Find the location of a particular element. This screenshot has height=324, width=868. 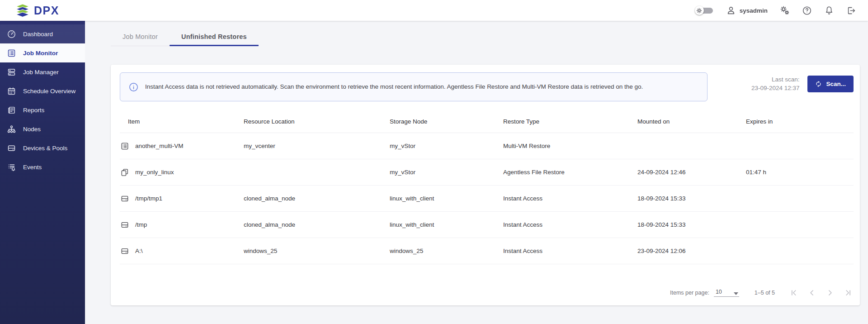

cell-item: /tmp/tmp1 is located at coordinates (149, 198).